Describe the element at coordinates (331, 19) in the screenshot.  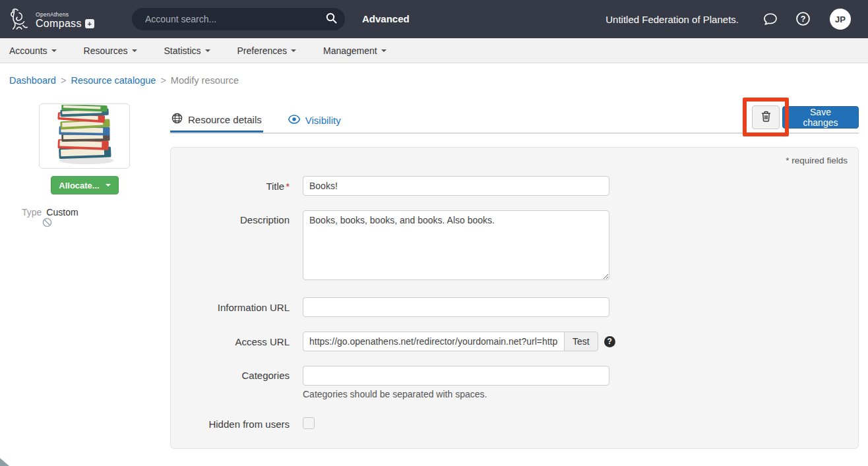
I see `search-button` at that location.